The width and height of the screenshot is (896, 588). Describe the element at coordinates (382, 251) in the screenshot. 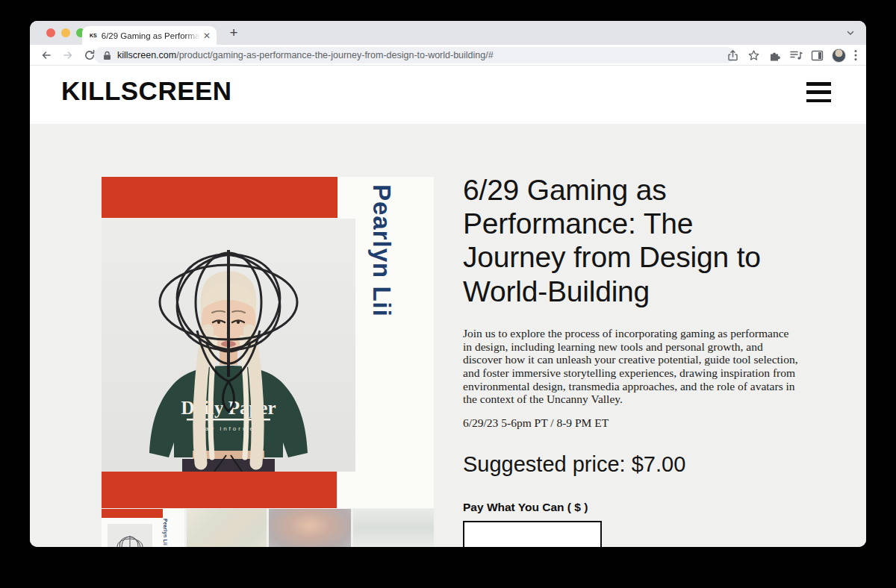

I see `artist-name-vertical: Pearlyn Lii` at that location.